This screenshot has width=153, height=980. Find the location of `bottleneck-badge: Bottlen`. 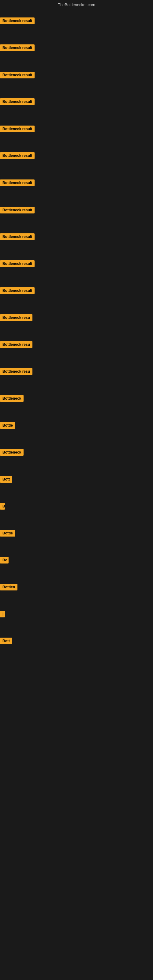

bottleneck-badge: Bottlen is located at coordinates (9, 587).